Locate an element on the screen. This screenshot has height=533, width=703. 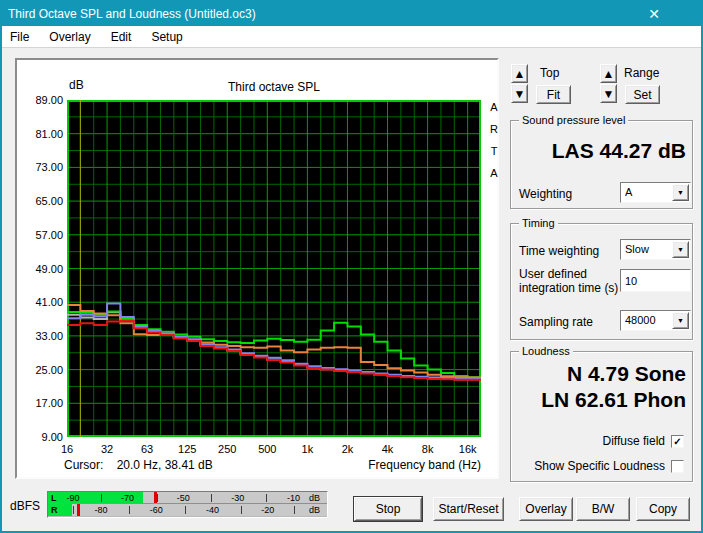
meter-row-r: R-80-60-40-20dB is located at coordinates (188, 510).